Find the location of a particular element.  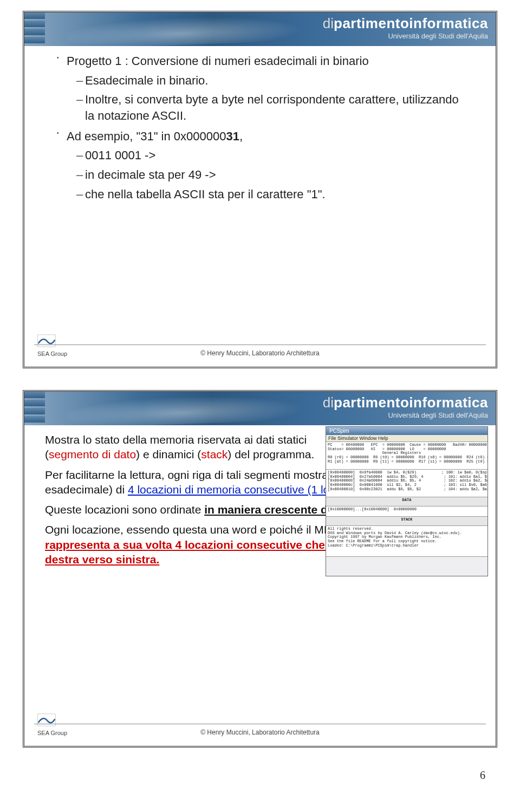

sub-dec: in decimale sta per 49 -> is located at coordinates (272, 175).